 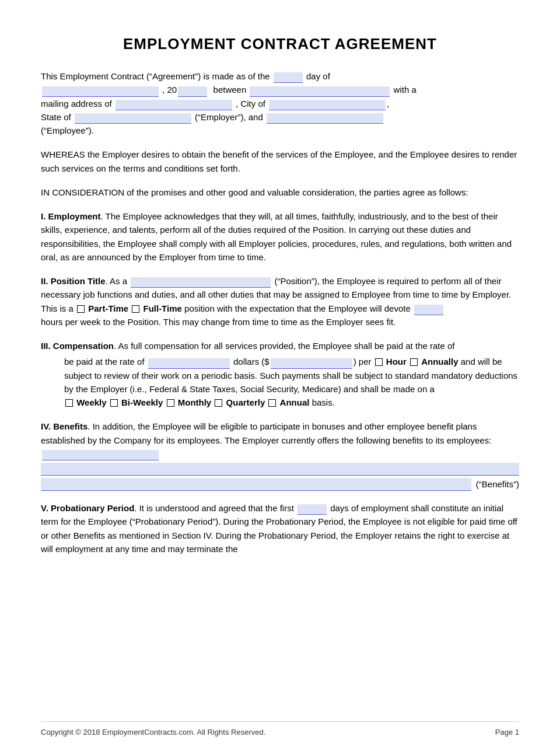 What do you see at coordinates (397, 362) in the screenshot?
I see `hour-label: Hour` at bounding box center [397, 362].